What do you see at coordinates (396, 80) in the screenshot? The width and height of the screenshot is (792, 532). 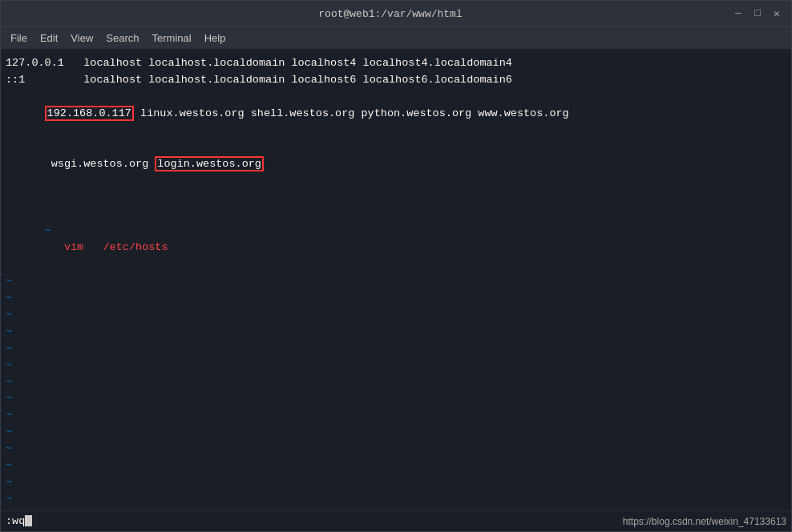 I see `hosts-line-2: ::1 localhost localhost.localdomain loca…` at bounding box center [396, 80].